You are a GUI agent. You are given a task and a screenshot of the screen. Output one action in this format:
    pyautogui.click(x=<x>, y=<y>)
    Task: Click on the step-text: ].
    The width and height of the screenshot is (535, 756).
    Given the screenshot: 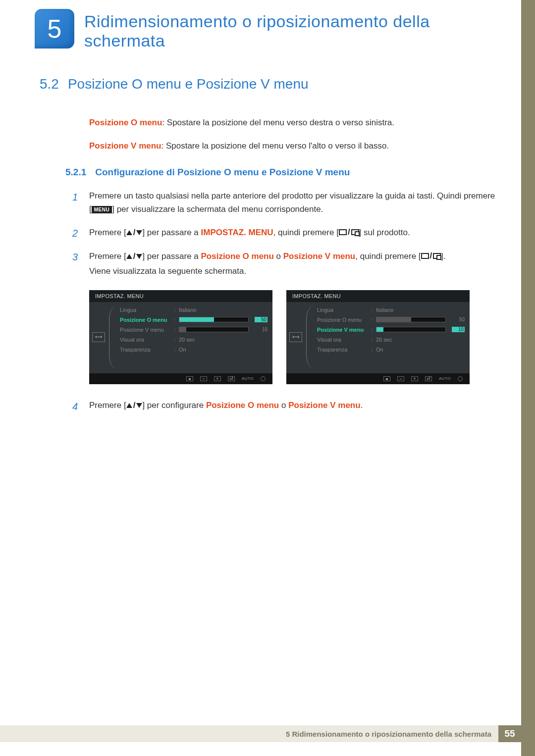 What is the action you would take?
    pyautogui.click(x=443, y=256)
    